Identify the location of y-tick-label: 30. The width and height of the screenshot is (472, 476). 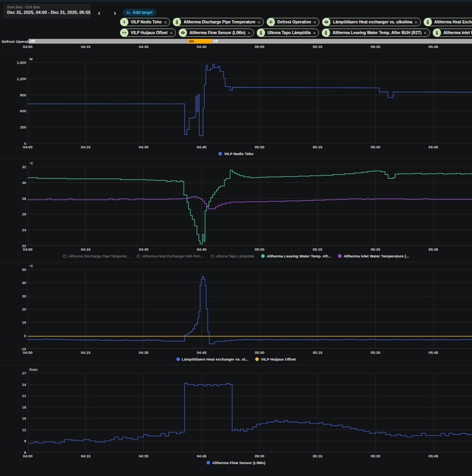
(17, 296).